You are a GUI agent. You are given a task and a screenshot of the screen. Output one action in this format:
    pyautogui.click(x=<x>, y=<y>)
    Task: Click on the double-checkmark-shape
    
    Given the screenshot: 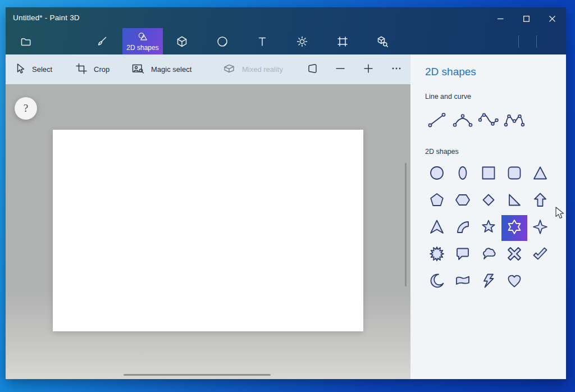 What is the action you would take?
    pyautogui.click(x=540, y=255)
    